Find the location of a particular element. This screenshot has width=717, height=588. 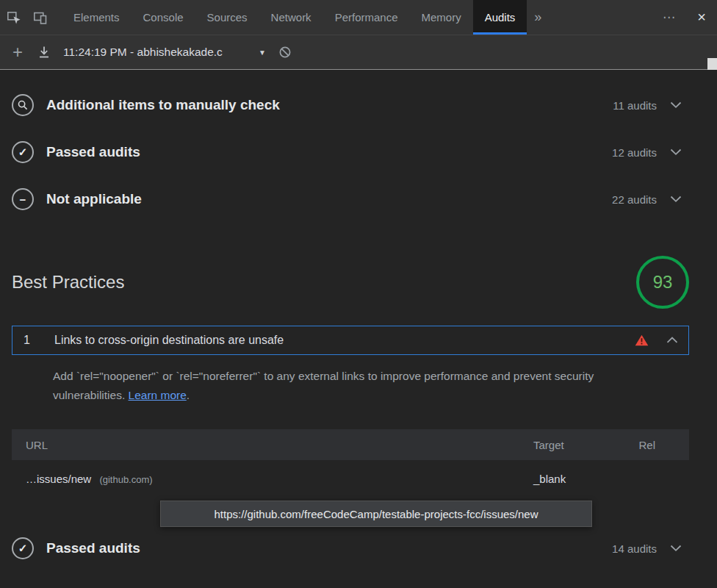

audit-item-expanded: 1 Links to cross-origin destinations are… is located at coordinates (350, 340).